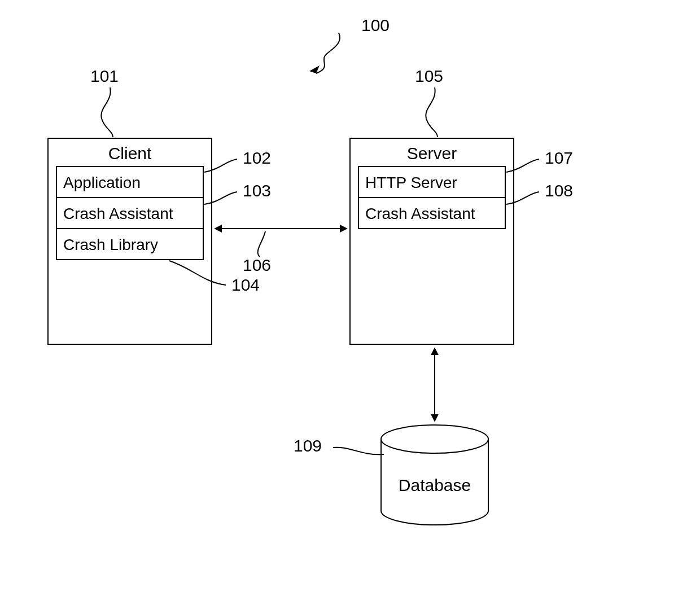  I want to click on ref-106-label: 106, so click(257, 265).